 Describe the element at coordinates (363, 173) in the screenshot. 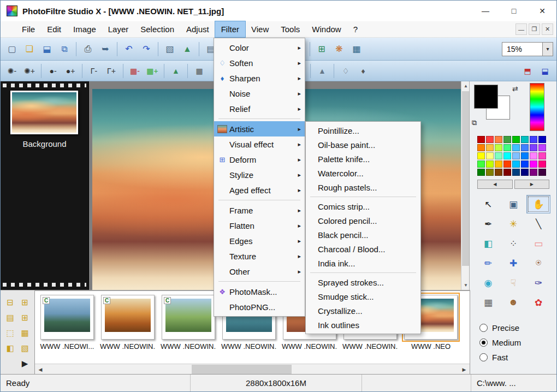

I see `artistic-menu-watercolor: Watercolor...` at that location.